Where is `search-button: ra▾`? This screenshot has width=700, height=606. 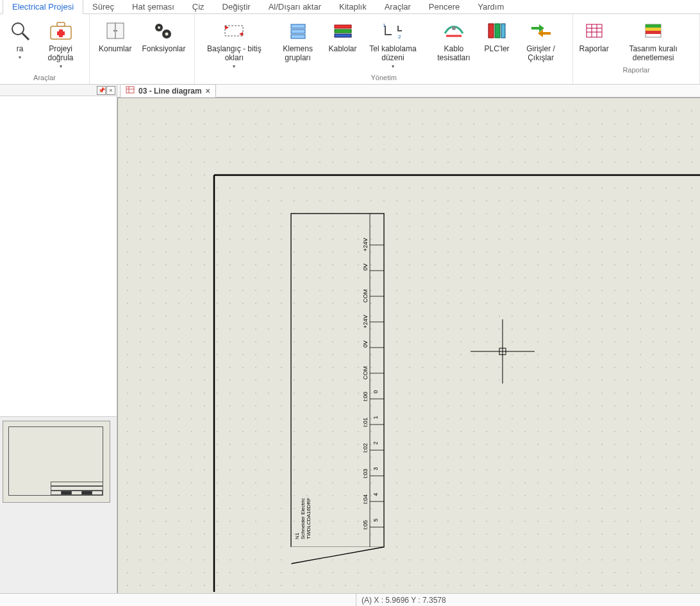
search-button: ra▾ is located at coordinates (20, 44).